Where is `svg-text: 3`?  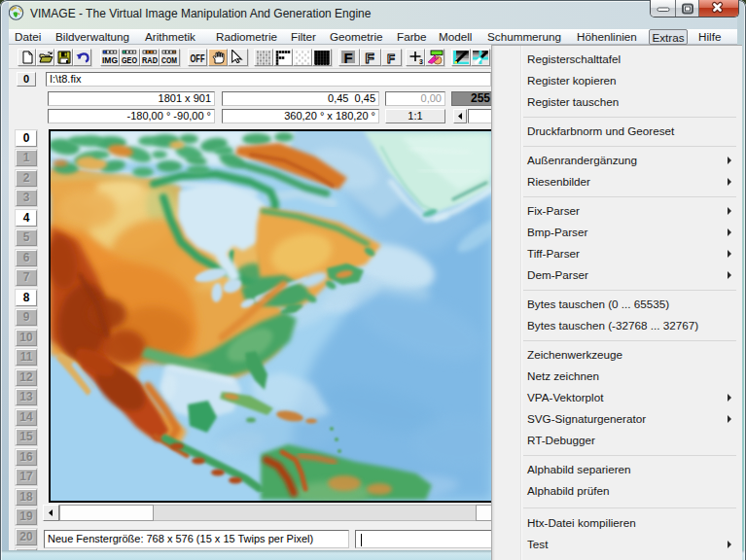
svg-text: 3 is located at coordinates (421, 62).